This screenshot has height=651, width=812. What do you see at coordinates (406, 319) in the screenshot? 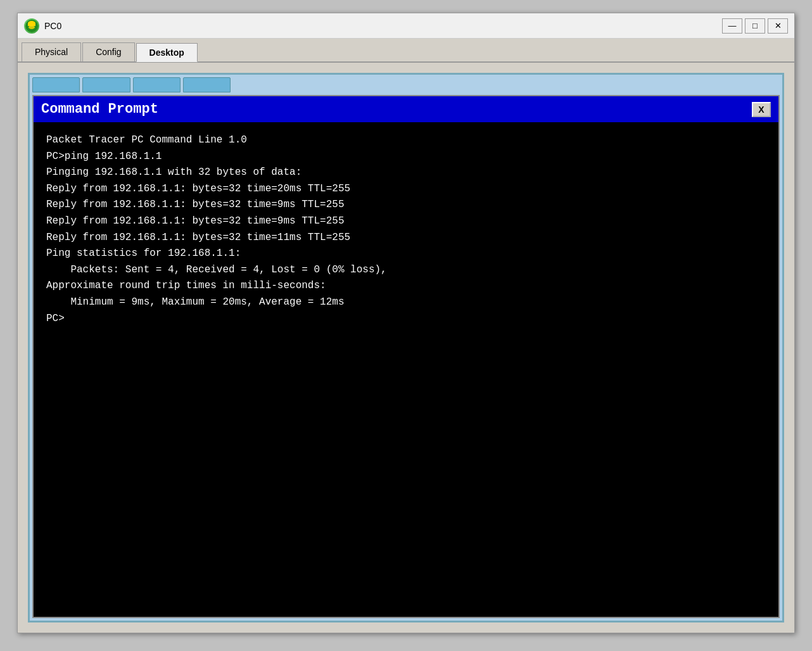
I see `cmd-line: PC>` at bounding box center [406, 319].